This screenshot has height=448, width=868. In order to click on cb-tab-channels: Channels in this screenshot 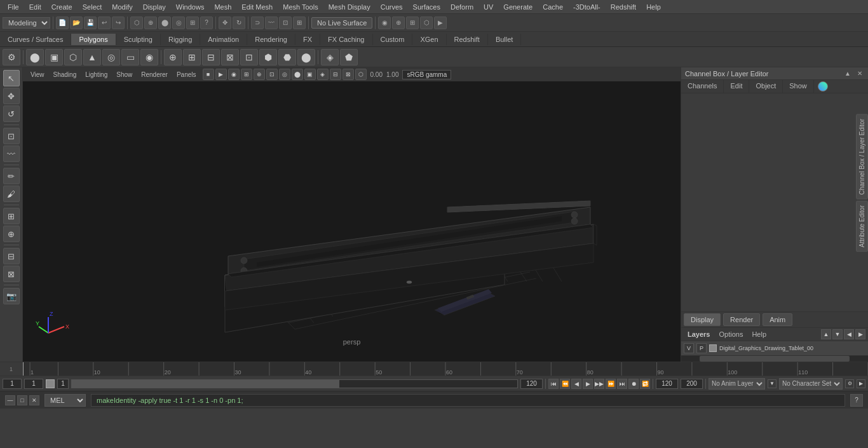, I will do `click(703, 86)`.